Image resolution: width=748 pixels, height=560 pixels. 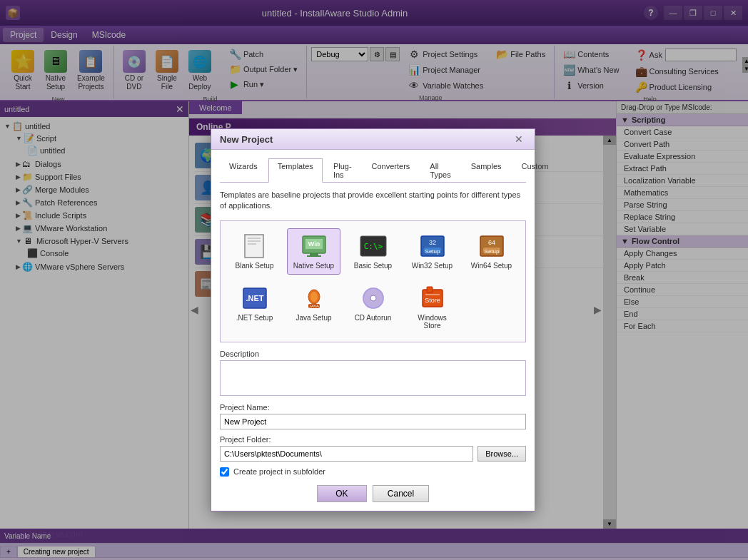 I want to click on template-native: Win Native Setup, so click(x=314, y=251).